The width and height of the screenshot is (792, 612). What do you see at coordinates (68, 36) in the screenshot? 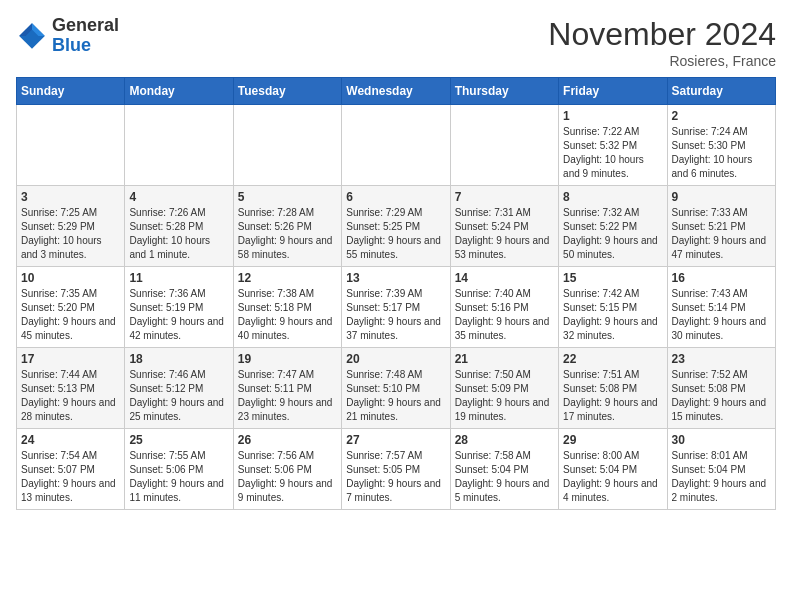
I see `logo: General Blue` at bounding box center [68, 36].